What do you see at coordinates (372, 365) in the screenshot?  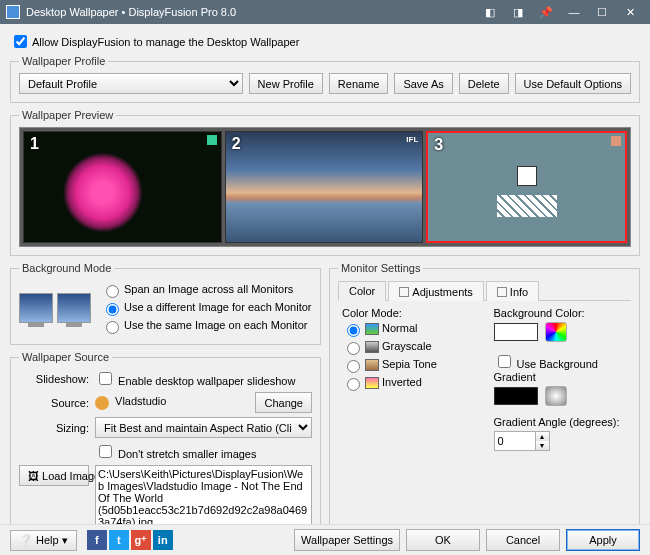 I see `sepia-icon` at bounding box center [372, 365].